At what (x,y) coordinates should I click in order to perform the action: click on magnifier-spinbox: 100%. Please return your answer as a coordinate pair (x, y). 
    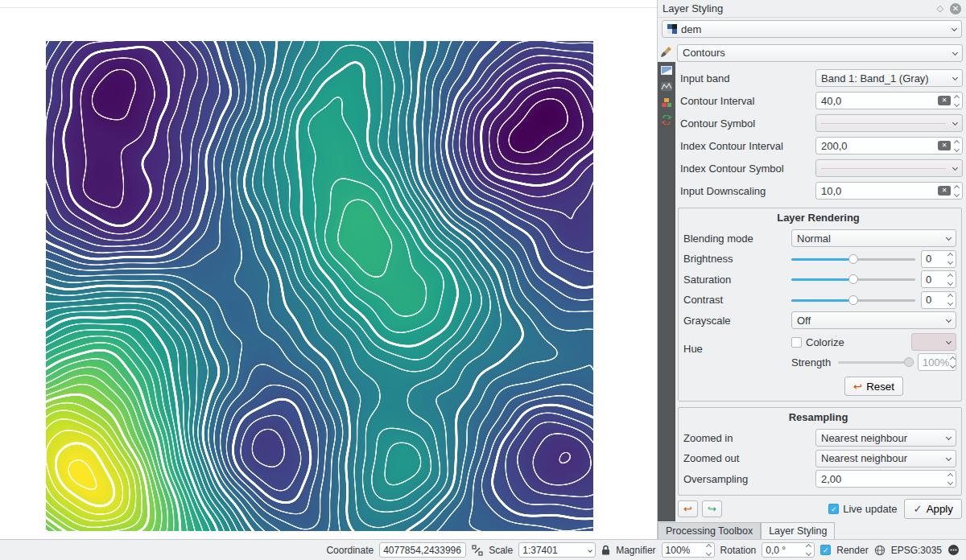
    Looking at the image, I should click on (688, 550).